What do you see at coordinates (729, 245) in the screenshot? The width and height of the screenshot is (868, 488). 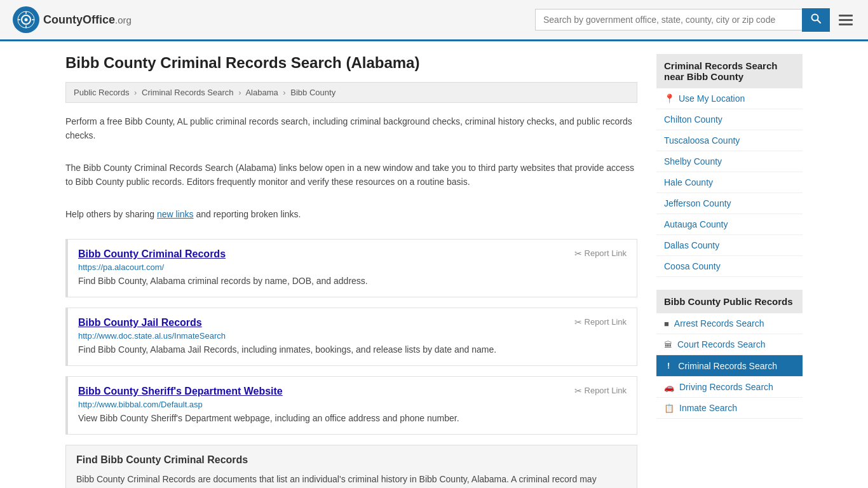 I see `sidebar-county-6: Dallas County` at bounding box center [729, 245].